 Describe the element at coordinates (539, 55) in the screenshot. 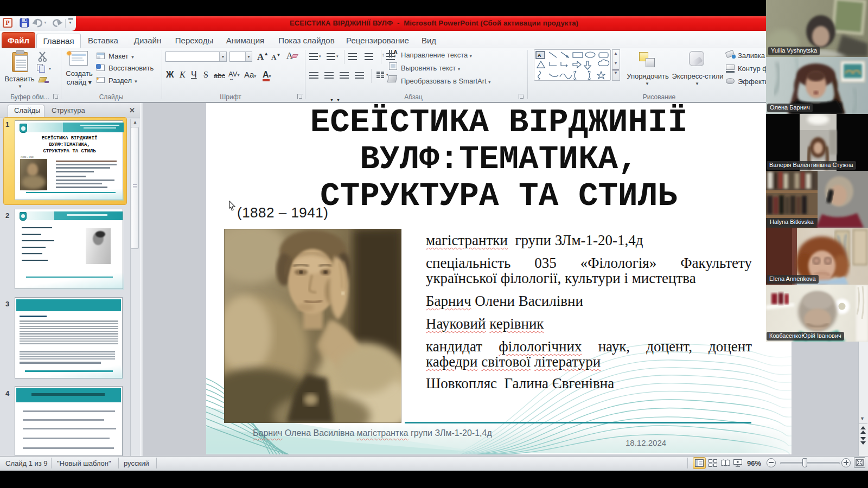

I see `svg-text: A` at that location.